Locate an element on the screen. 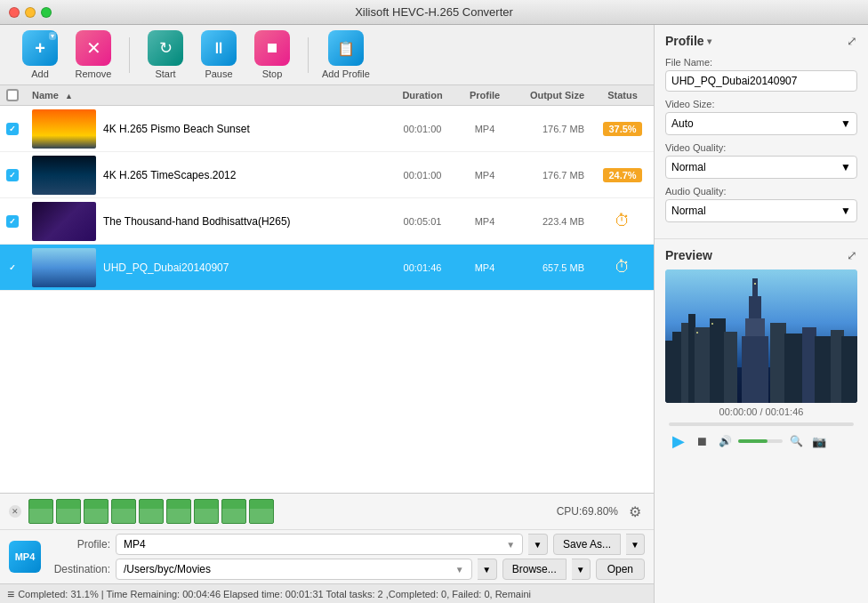 This screenshot has width=868, height=603. save-as-button: Save As... is located at coordinates (587, 544).